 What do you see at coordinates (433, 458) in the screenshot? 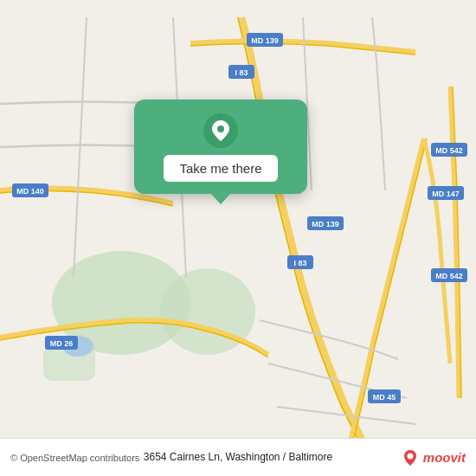
I see `moovit-logo: moovit` at bounding box center [433, 458].